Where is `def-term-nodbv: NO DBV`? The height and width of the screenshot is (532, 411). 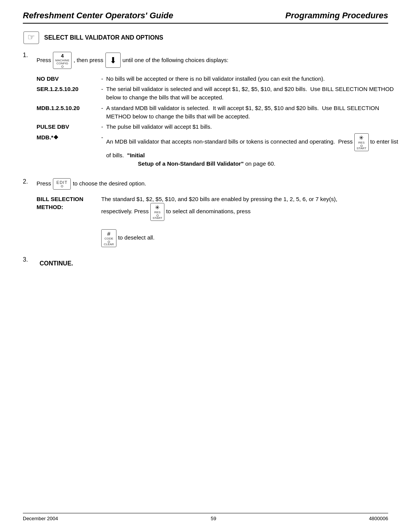 def-term-nodbv: NO DBV is located at coordinates (69, 79).